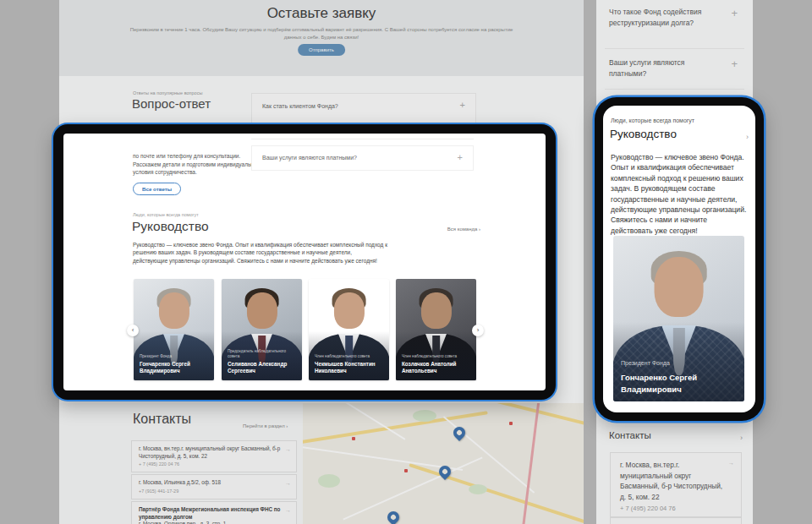 Image resolution: width=812 pixels, height=524 pixels. I want to click on faq-question: Ваши услуги являются платными?, so click(310, 157).